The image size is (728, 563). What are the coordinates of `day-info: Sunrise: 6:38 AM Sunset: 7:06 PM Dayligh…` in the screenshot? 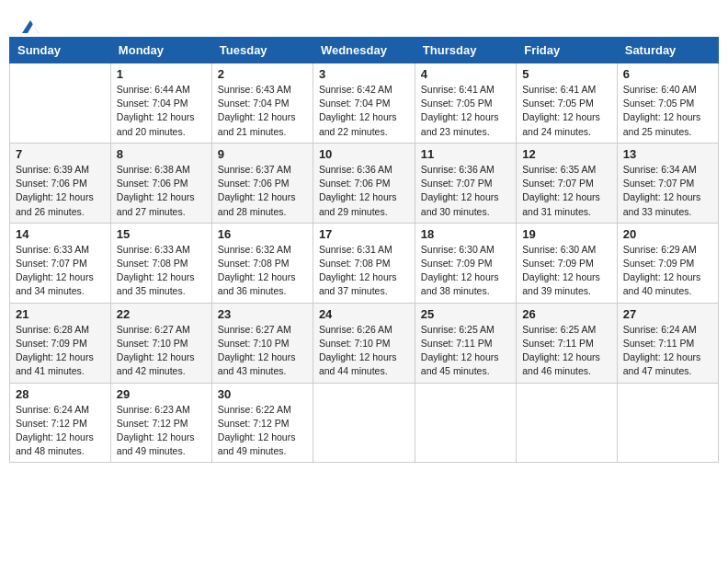 It's located at (162, 191).